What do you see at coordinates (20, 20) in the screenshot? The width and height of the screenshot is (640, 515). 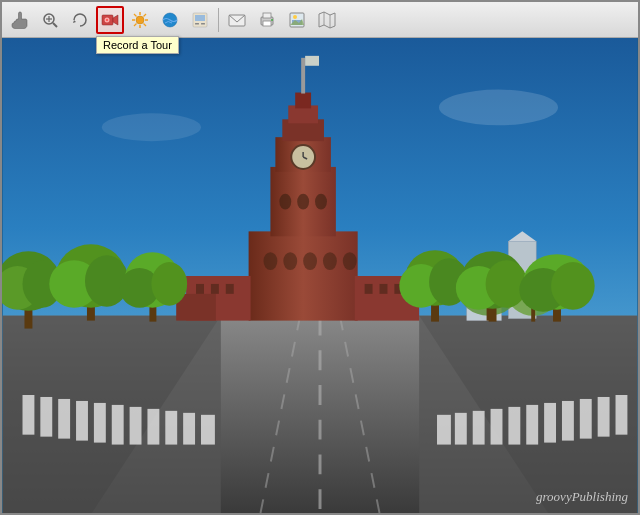 I see `hand-tool-button` at bounding box center [20, 20].